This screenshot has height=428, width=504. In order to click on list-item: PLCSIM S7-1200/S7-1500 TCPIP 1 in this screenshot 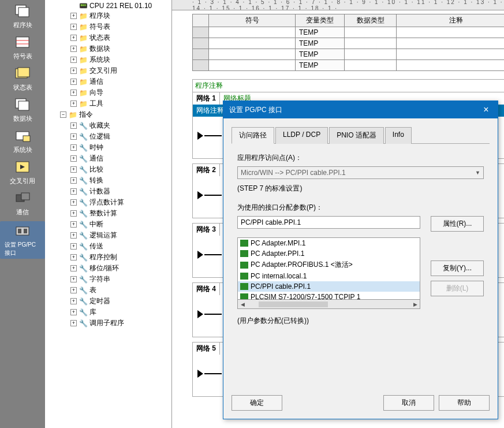, I will do `click(329, 296)`.